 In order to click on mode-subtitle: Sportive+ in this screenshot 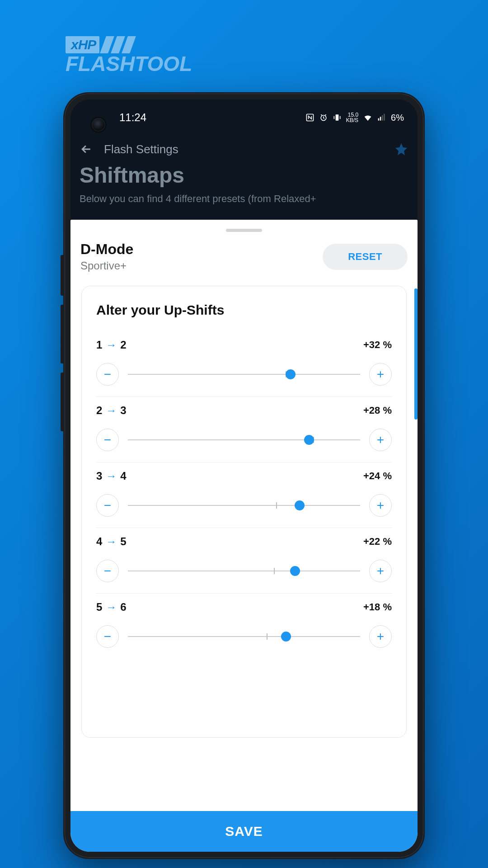, I will do `click(107, 266)`.